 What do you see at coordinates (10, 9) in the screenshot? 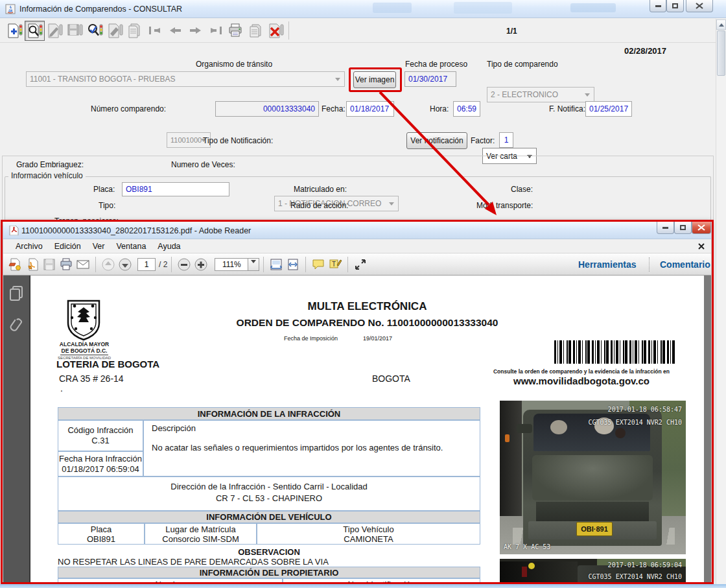
I see `java-app-icon` at bounding box center [10, 9].